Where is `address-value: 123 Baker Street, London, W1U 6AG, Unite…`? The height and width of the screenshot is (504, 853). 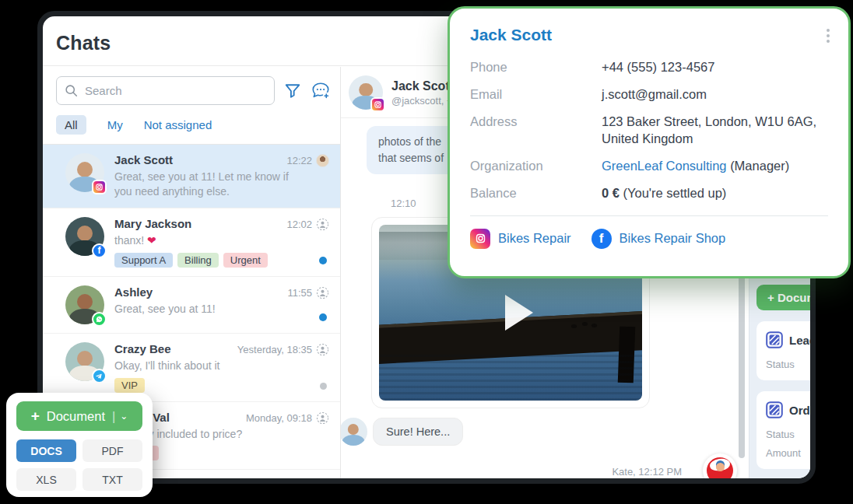 address-value: 123 Baker Street, London, W1U 6AG, Unite… is located at coordinates (714, 131).